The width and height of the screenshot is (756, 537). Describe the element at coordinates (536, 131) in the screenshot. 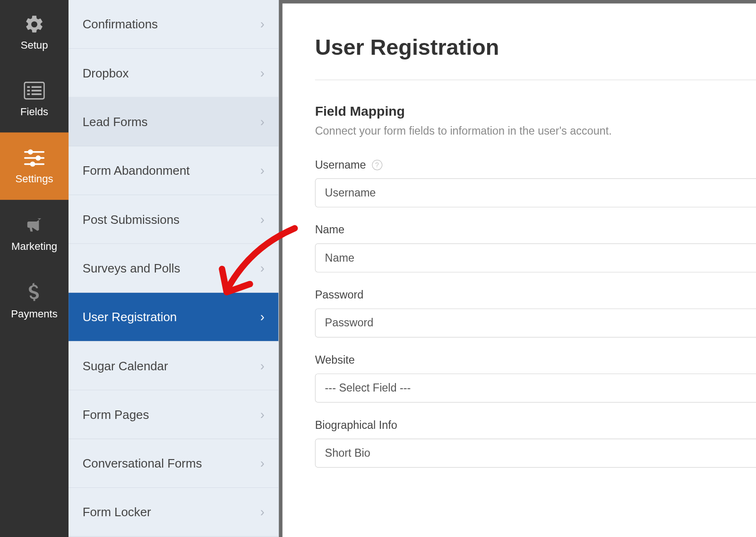

I see `section-description: Connect your form fields to information …` at that location.